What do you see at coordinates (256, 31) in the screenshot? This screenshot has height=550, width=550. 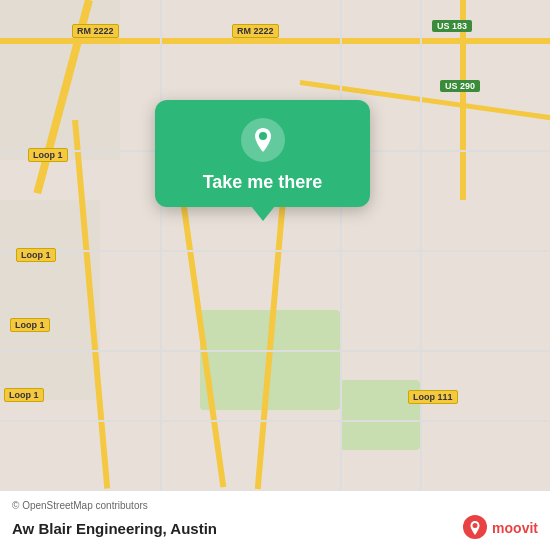 I see `label-rm2222-center: RM 2222` at bounding box center [256, 31].